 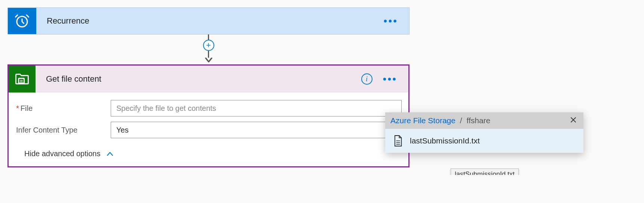 What do you see at coordinates (209, 108) in the screenshot?
I see `form-row-file: *File` at bounding box center [209, 108].